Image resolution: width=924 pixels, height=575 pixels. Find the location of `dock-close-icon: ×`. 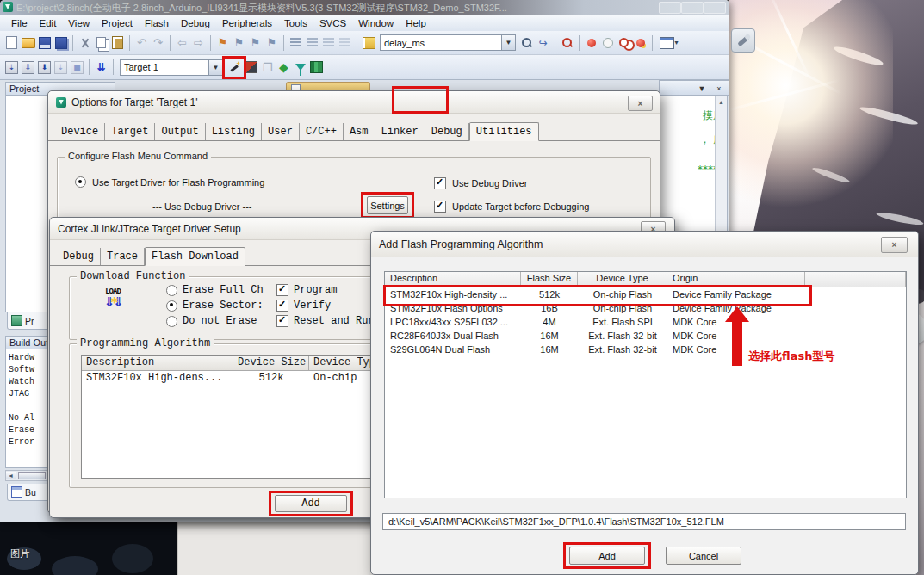

dock-close-icon: × is located at coordinates (719, 88).